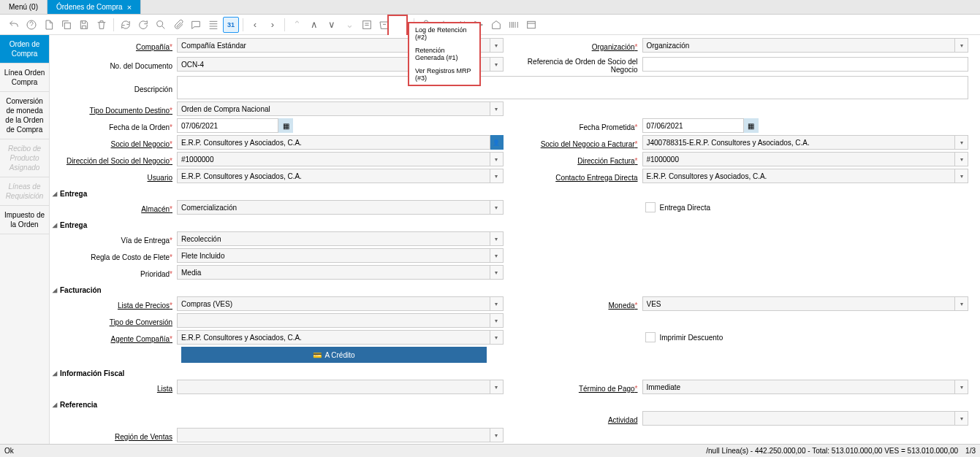 Image resolution: width=980 pixels, height=457 pixels. I want to click on section-entrega: ◢Entrega, so click(510, 194).